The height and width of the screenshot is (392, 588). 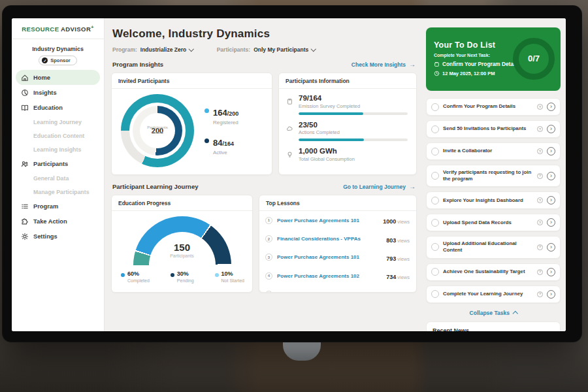 What do you see at coordinates (493, 222) in the screenshot?
I see `todo-task-row: Upload Spend Data Records` at bounding box center [493, 222].